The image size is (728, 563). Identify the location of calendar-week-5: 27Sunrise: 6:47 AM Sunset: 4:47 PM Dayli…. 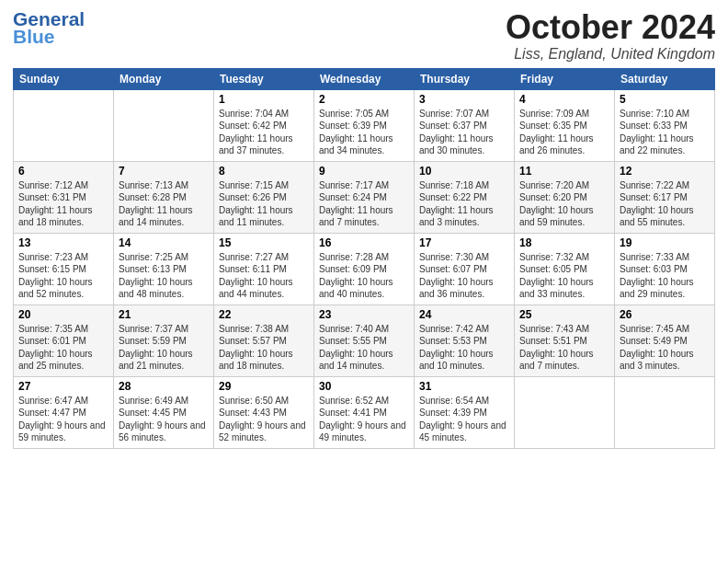
(364, 412).